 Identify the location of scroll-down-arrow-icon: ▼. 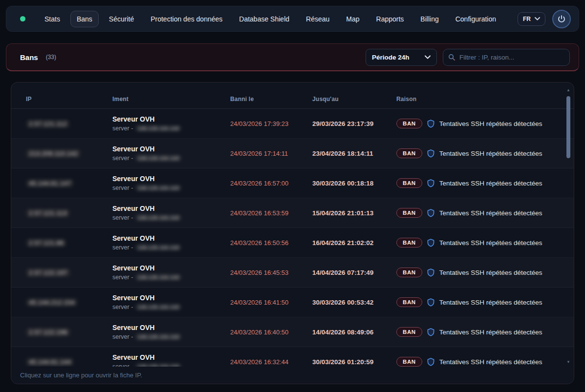
(568, 362).